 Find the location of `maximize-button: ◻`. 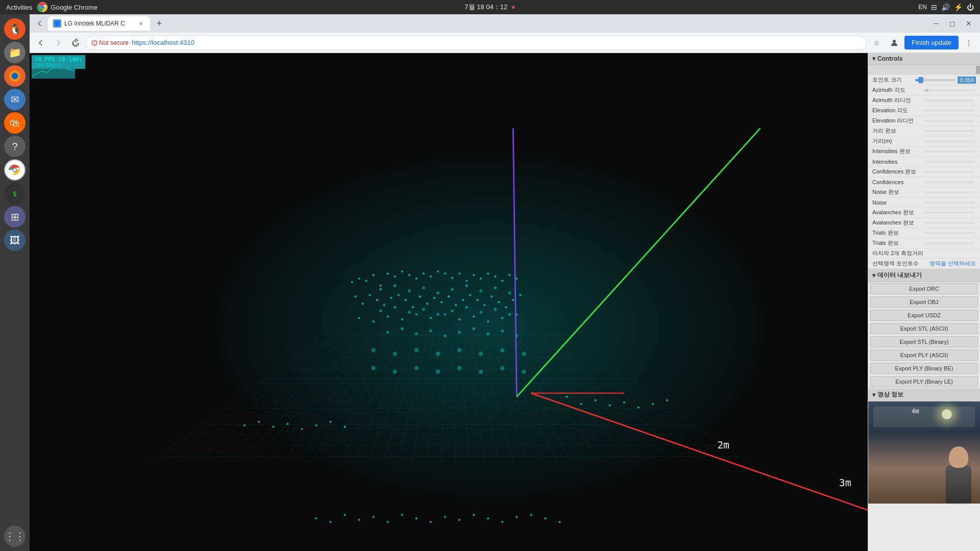

maximize-button: ◻ is located at coordinates (952, 23).